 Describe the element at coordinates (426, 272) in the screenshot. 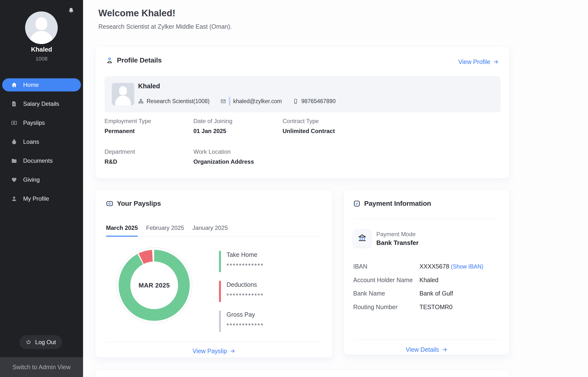

I see `payment-information-card: Payment Information Payment Mode Bank Tr…` at that location.